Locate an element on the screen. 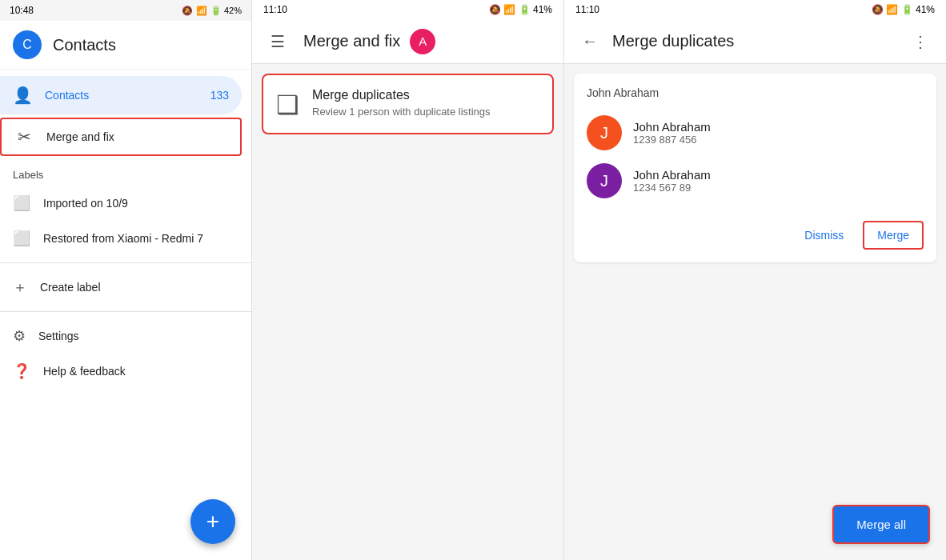  avatar: C is located at coordinates (27, 45).